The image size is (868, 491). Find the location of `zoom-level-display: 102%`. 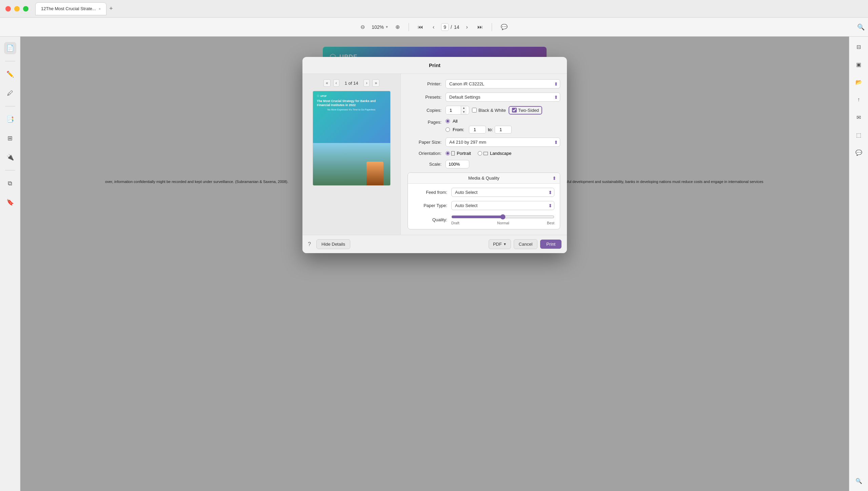

zoom-level-display: 102% is located at coordinates (378, 27).